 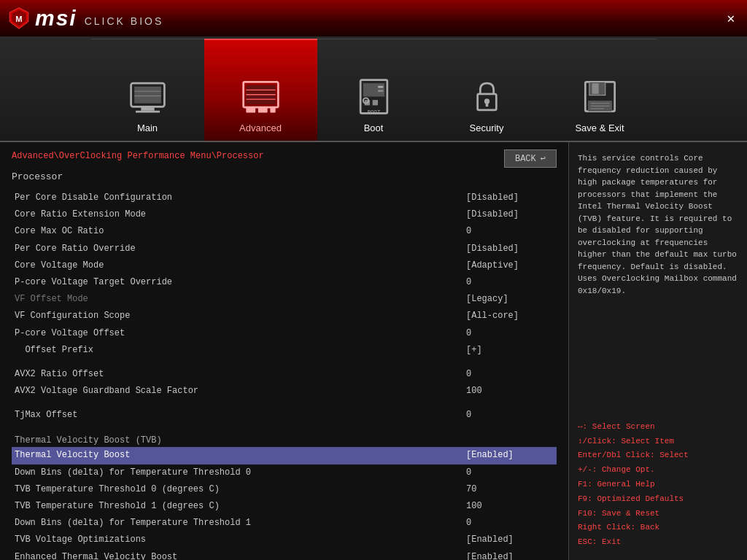 What do you see at coordinates (285, 156) in the screenshot?
I see `breadcrumb: Advanced\OverClocking Performance Menu\P…` at bounding box center [285, 156].